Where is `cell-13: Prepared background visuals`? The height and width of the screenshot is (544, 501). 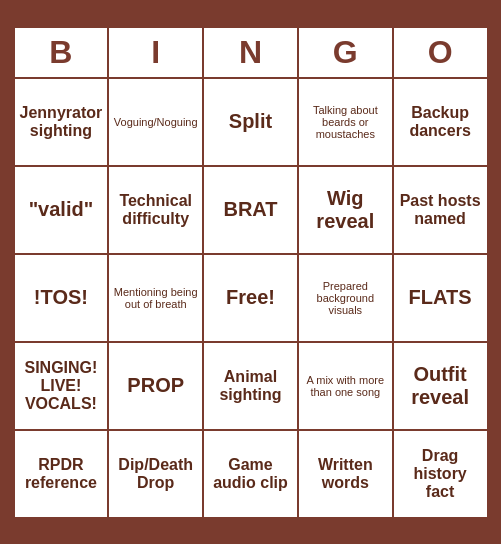 cell-13: Prepared background visuals is located at coordinates (346, 298).